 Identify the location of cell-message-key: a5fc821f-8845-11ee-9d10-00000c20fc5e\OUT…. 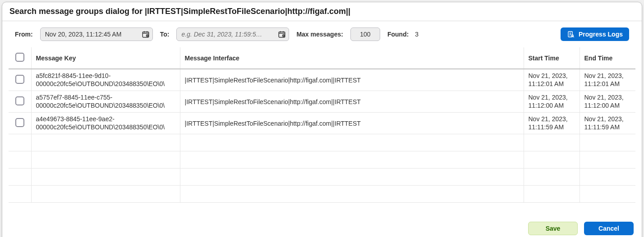
(106, 80).